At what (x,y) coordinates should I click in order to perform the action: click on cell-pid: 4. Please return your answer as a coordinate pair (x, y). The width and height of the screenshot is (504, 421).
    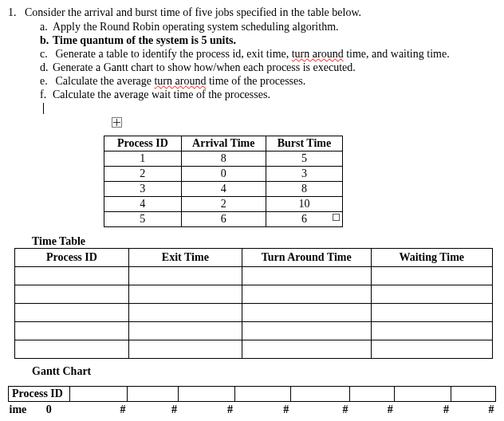
    Looking at the image, I should click on (144, 204).